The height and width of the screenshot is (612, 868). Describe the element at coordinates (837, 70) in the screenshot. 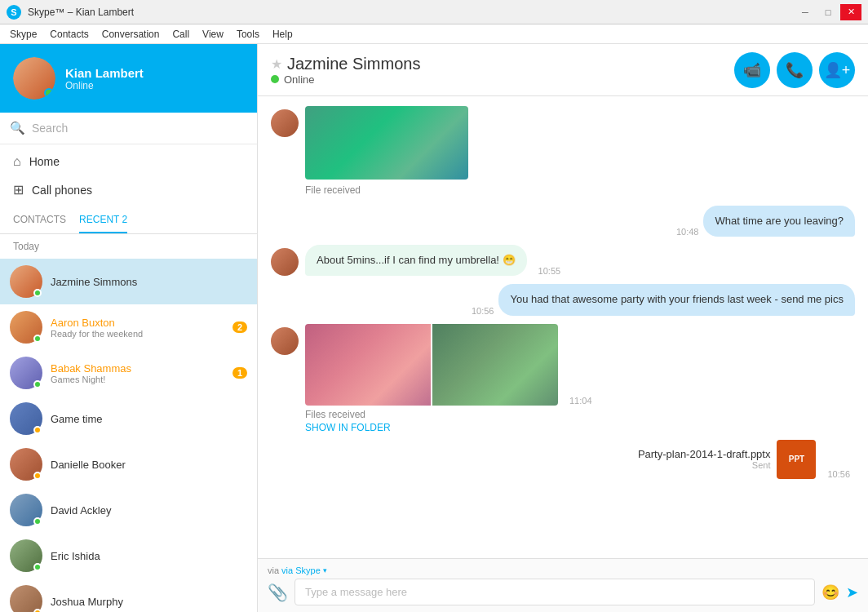

I see `add-contact-button: 👤+` at that location.